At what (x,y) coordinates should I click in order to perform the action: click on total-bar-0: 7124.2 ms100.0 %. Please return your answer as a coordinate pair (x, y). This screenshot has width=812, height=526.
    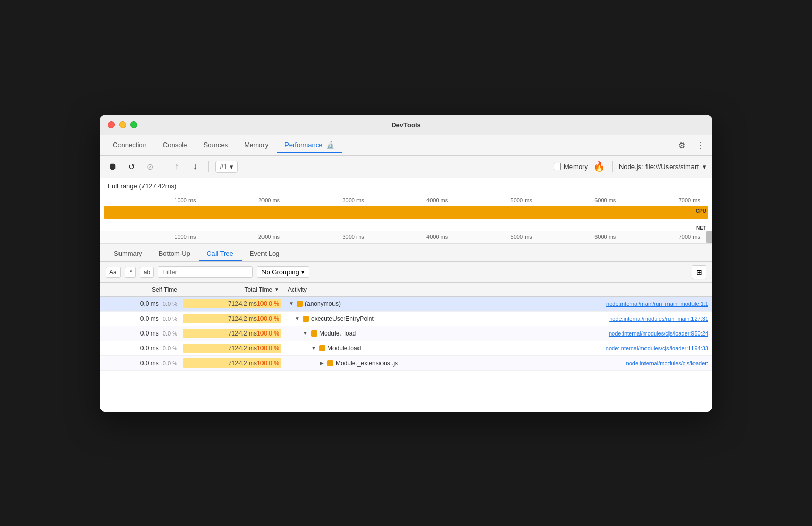
    Looking at the image, I should click on (232, 304).